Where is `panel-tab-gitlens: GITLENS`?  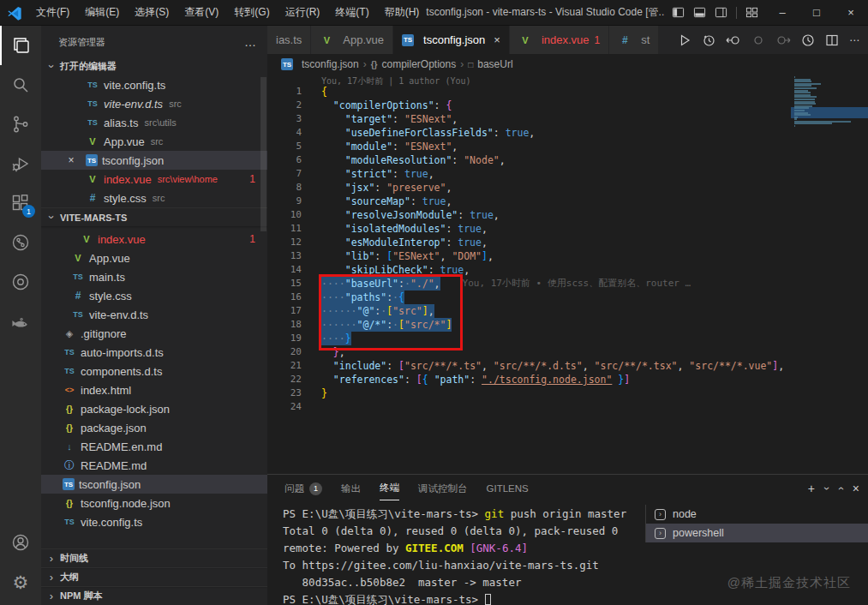 panel-tab-gitlens: GITLENS is located at coordinates (507, 488).